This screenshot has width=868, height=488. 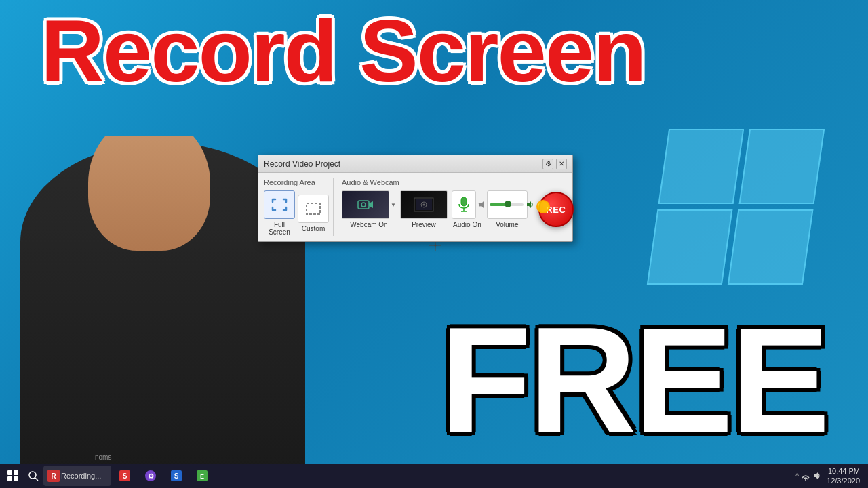 What do you see at coordinates (176, 476) in the screenshot?
I see `taskbar-app-icon-3: S` at bounding box center [176, 476].